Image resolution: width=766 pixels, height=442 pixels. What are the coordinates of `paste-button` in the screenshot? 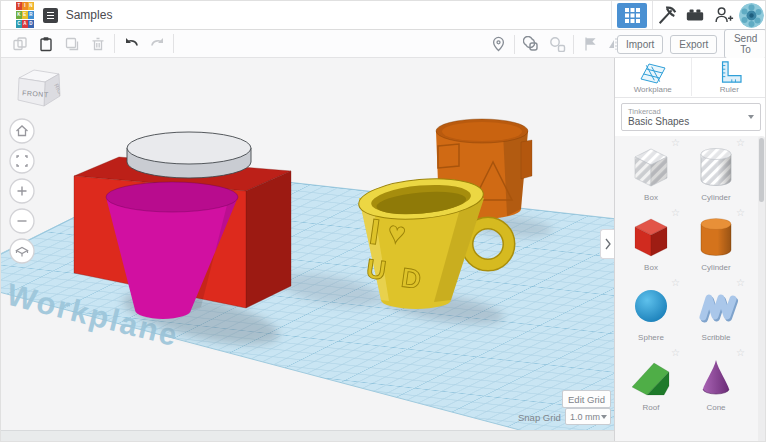 It's located at (46, 44).